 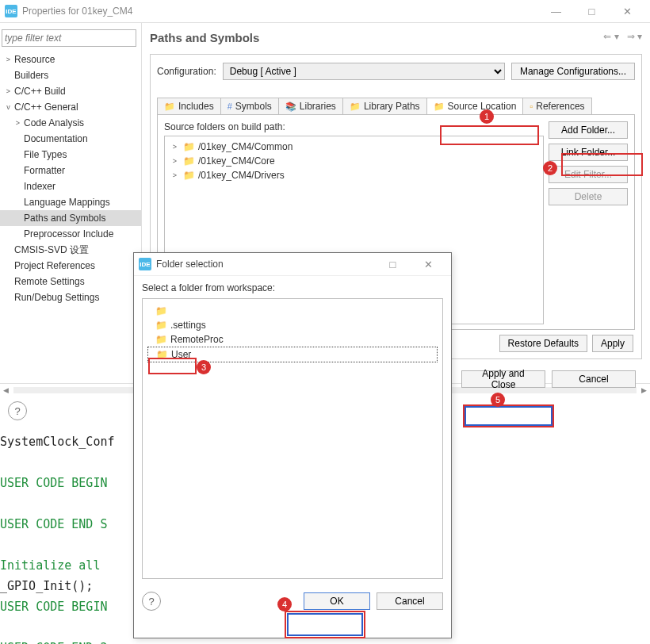 I want to click on delete-button: Delete, so click(x=588, y=197).